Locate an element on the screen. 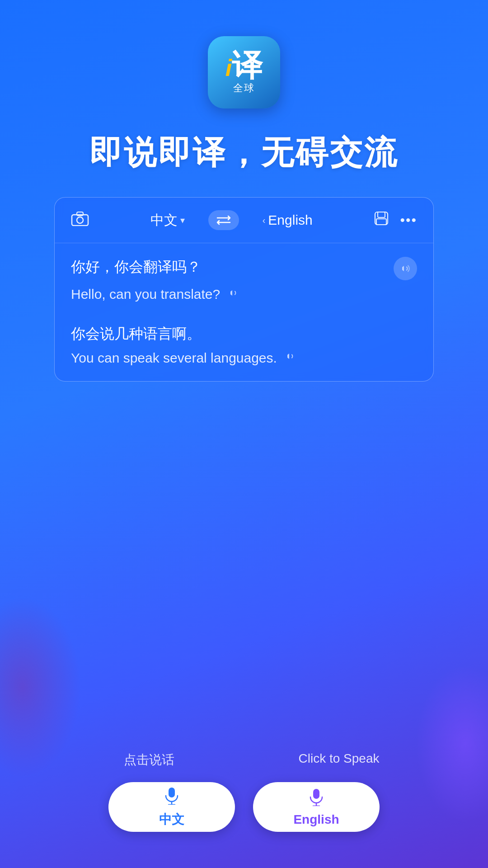 The height and width of the screenshot is (868, 488). app-icon-i: i is located at coordinates (229, 68).